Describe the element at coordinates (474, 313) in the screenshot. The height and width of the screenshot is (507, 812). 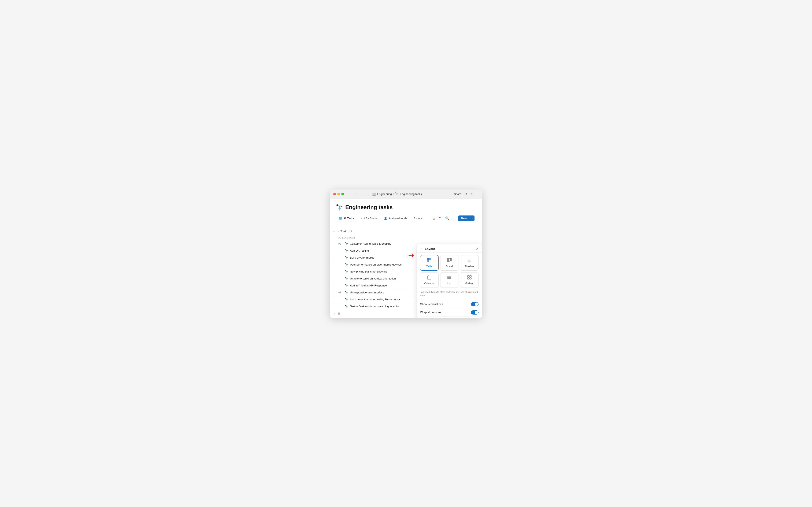
I see `wrap-all-columns-toggle` at that location.